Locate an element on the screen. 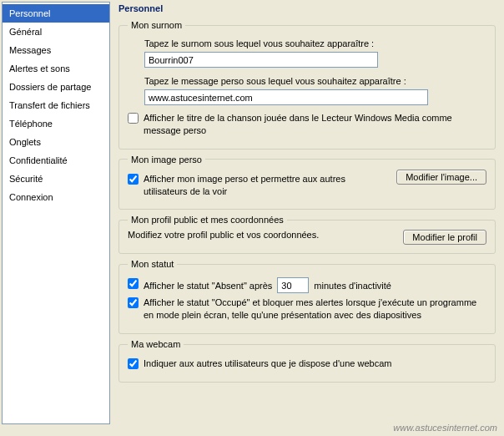  sidebar-item-securite: Sécurité is located at coordinates (56, 179).